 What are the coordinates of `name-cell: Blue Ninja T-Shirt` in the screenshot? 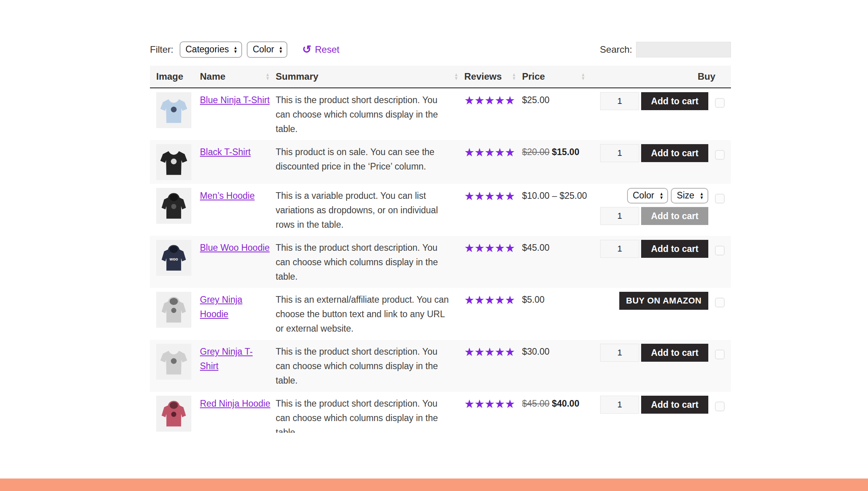 It's located at (238, 114).